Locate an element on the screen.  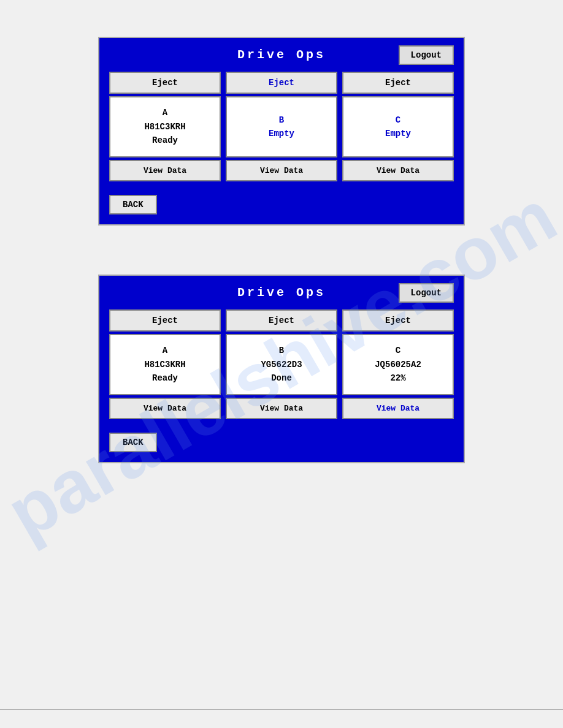
drive-cell-a2: Eject AH81C3KRHReady View Data is located at coordinates (165, 364).